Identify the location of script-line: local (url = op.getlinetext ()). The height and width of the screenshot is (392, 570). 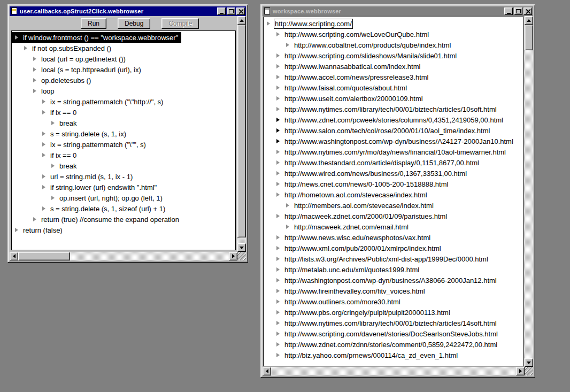
(124, 59).